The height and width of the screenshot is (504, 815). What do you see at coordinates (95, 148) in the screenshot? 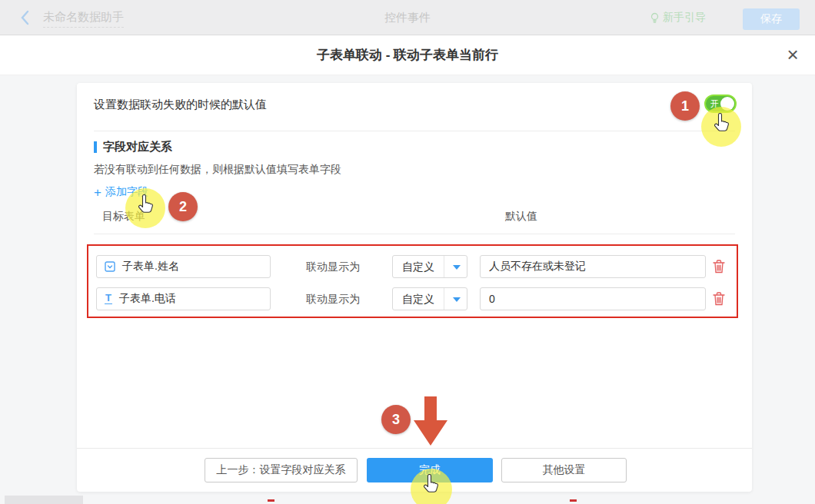
I see `section-marker` at bounding box center [95, 148].